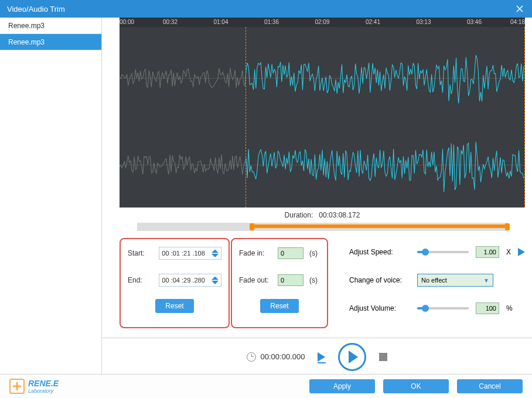 The image size is (532, 398). Describe the element at coordinates (279, 306) in the screenshot. I see `reset-fade-button: Reset` at that location.